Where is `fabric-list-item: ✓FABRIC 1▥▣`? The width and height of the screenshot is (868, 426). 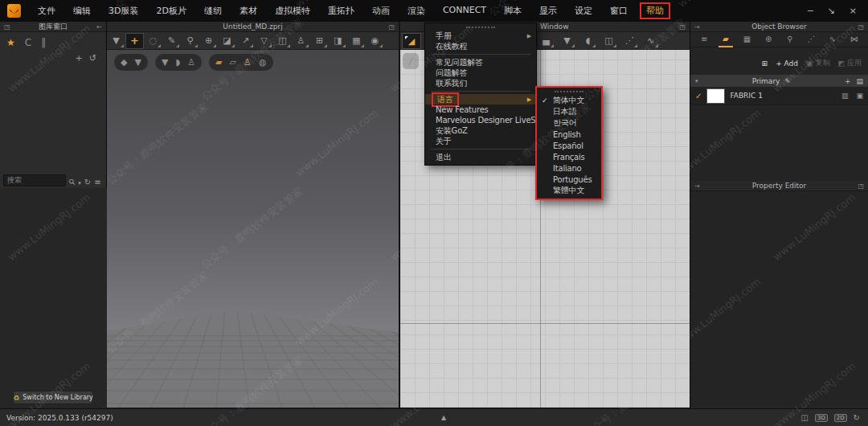 fabric-list-item: ✓FABRIC 1▥▣ is located at coordinates (780, 96).